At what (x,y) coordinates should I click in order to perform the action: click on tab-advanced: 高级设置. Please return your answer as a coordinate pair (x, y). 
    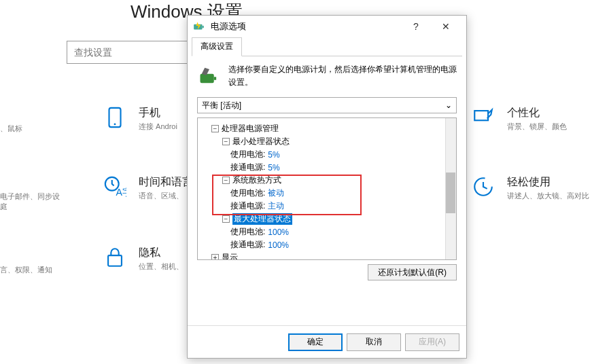
    Looking at the image, I should click on (217, 47).